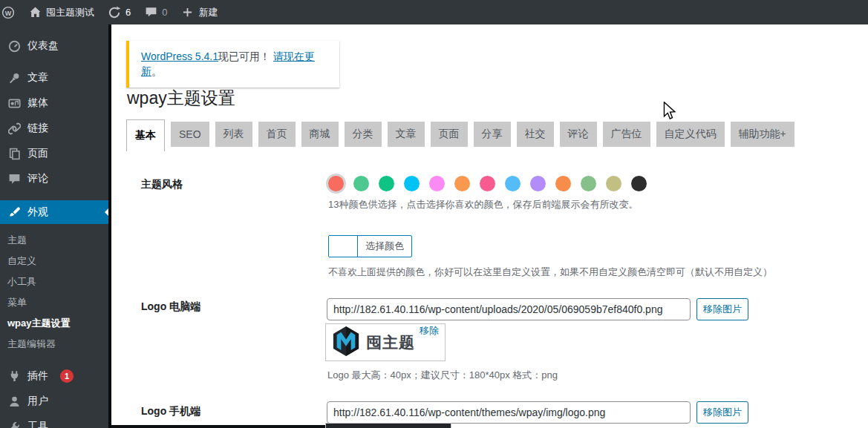 Image resolution: width=868 pixels, height=428 pixels. What do you see at coordinates (14, 78) in the screenshot?
I see `pushpin-icon` at bounding box center [14, 78].